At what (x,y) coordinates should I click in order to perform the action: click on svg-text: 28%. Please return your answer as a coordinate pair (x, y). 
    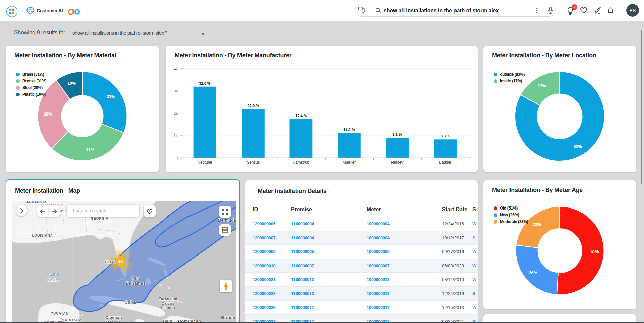
    Looking at the image, I should click on (48, 114).